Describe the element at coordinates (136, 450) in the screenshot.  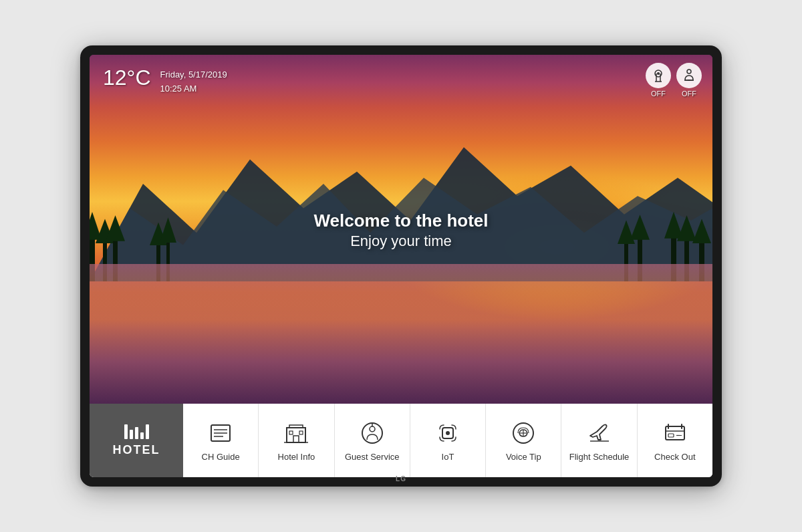
I see `hotel-label: HOTEL` at that location.